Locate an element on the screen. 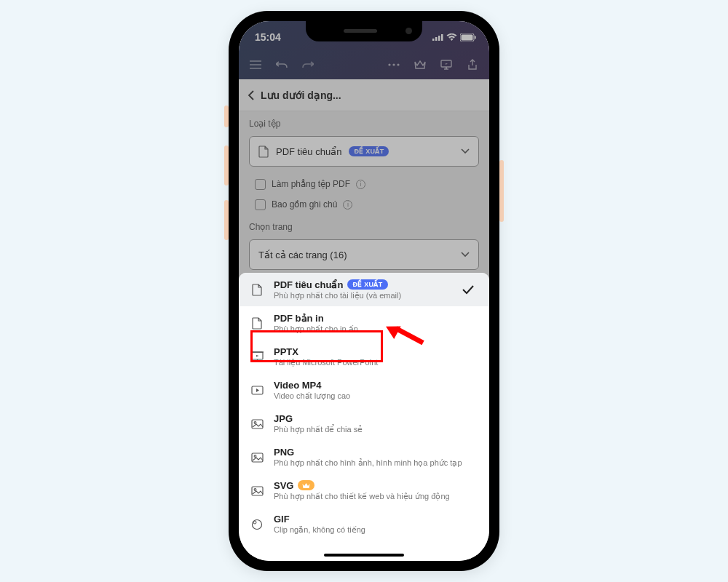 The width and height of the screenshot is (728, 582). volume-up is located at coordinates (226, 166).